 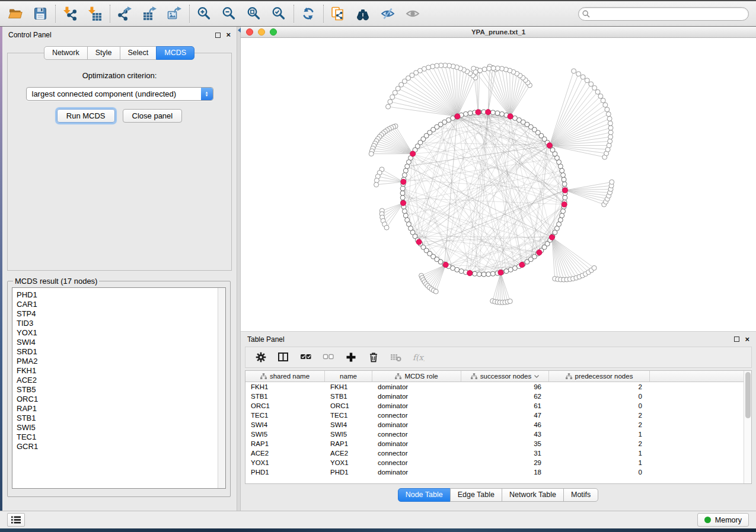 I want to click on select-stepper-icon: ▲▼, so click(x=207, y=94).